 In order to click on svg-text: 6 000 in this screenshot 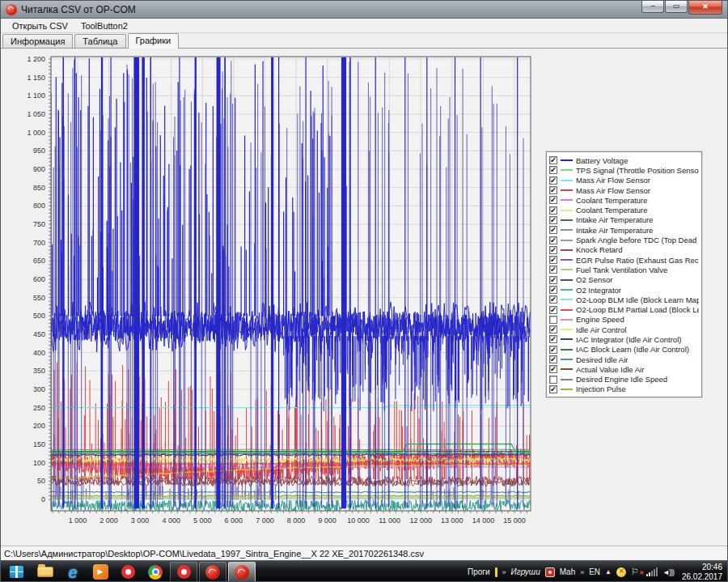, I will do `click(235, 520)`.